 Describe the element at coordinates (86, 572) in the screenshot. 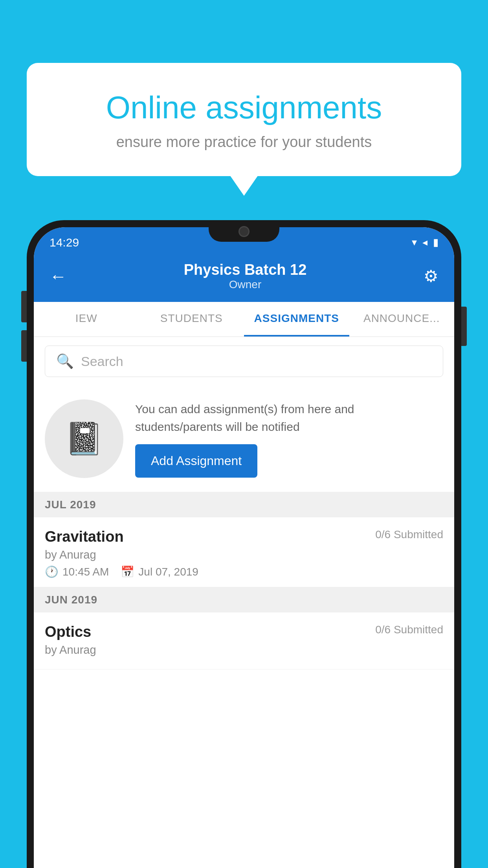

I see `assignment-time-gravitation: 10:45 AM` at that location.